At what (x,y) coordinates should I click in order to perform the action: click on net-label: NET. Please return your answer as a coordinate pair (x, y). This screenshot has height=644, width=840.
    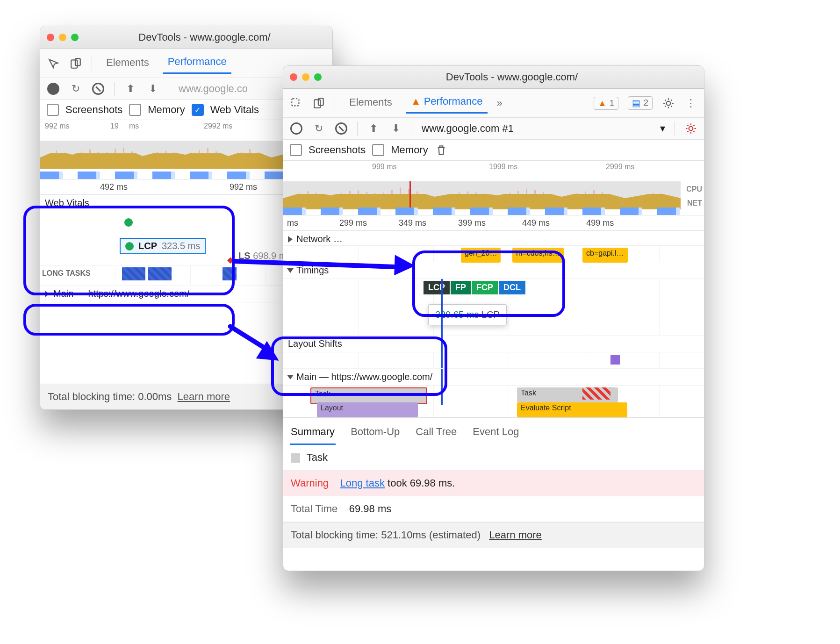
    Looking at the image, I should click on (694, 203).